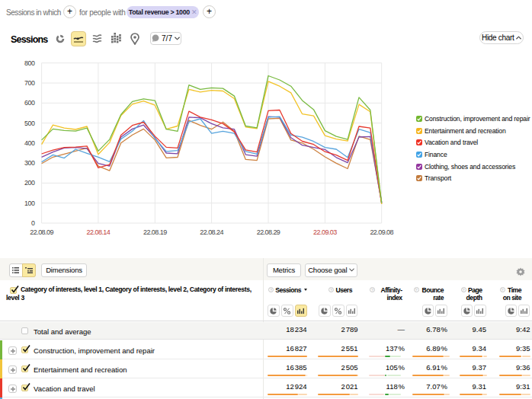  Describe the element at coordinates (30, 123) in the screenshot. I see `svg-text: 500` at that location.